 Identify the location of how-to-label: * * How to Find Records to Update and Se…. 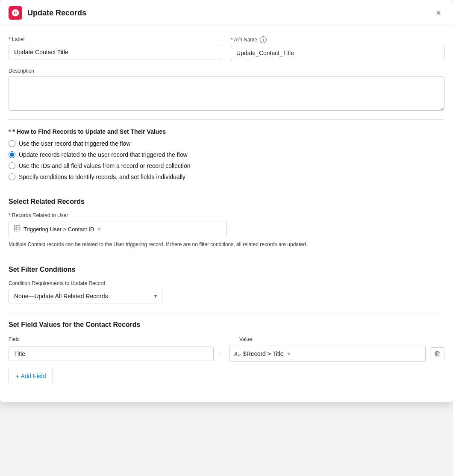
(226, 132).